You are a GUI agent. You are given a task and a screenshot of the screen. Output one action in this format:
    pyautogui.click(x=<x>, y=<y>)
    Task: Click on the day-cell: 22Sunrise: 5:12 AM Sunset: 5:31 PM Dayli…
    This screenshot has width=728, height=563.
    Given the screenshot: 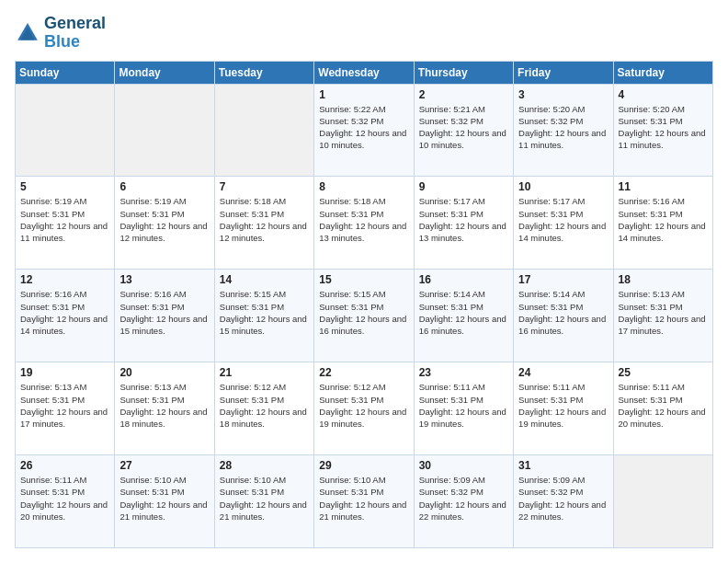 What is the action you would take?
    pyautogui.click(x=364, y=408)
    